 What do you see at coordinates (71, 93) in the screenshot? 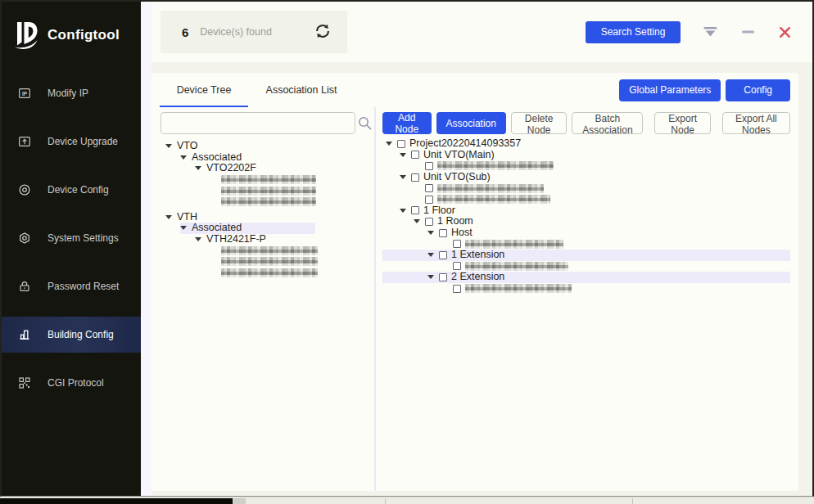
I see `sidebar-item-modify-ip: IP Modify IP` at bounding box center [71, 93].